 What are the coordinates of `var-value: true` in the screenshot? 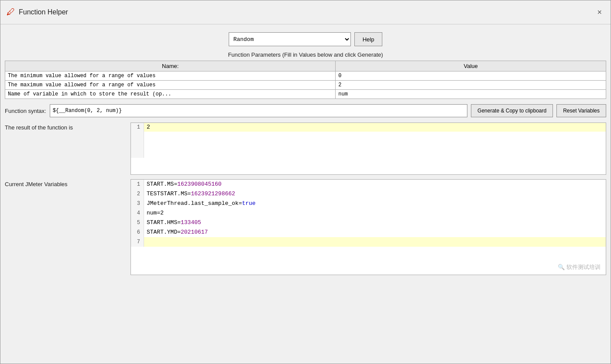 It's located at (249, 203).